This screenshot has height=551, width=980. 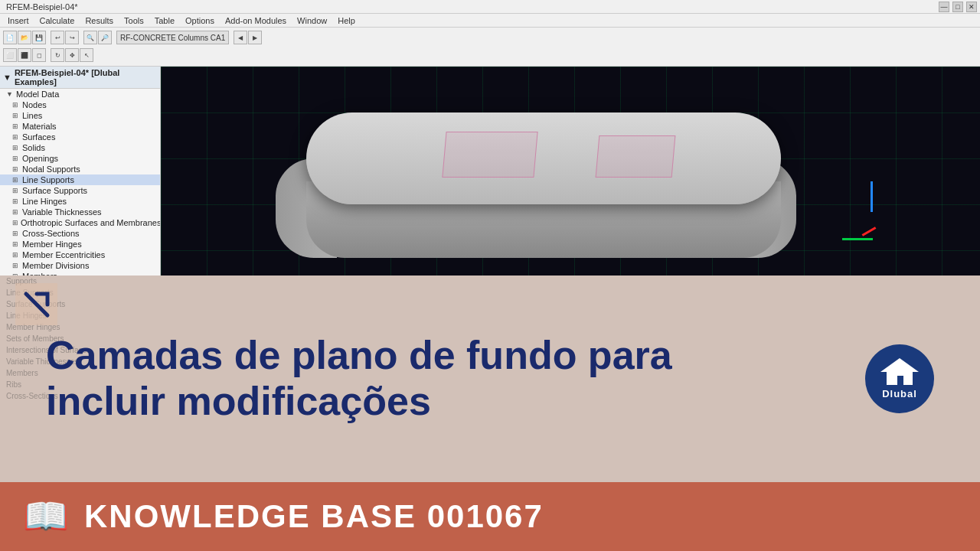 What do you see at coordinates (80, 244) in the screenshot?
I see `tree-member-hinges: ⊞ Member Hinges` at bounding box center [80, 244].